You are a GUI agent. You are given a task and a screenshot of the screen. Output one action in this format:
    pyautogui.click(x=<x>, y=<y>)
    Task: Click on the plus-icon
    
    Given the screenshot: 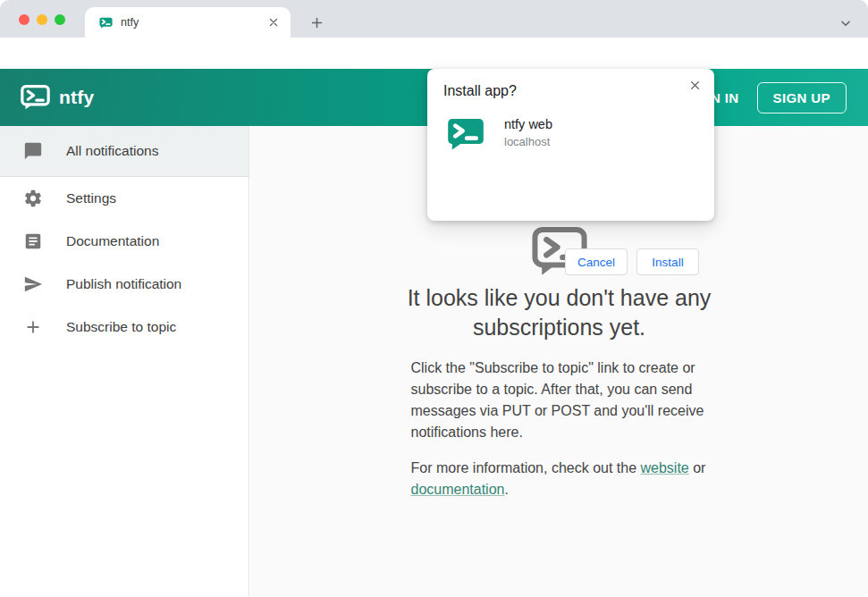 What is the action you would take?
    pyautogui.click(x=33, y=327)
    